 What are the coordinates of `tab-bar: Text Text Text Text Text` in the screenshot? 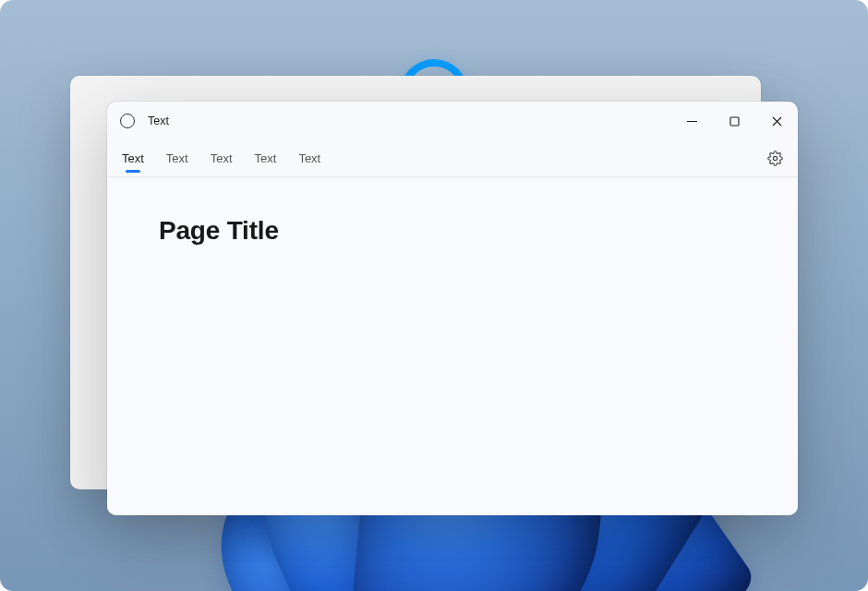 It's located at (452, 159).